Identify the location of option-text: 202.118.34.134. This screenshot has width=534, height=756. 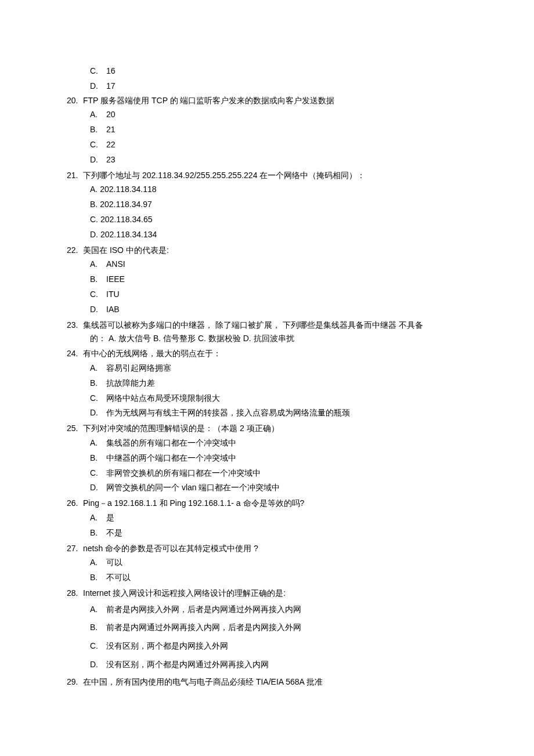
(295, 235).